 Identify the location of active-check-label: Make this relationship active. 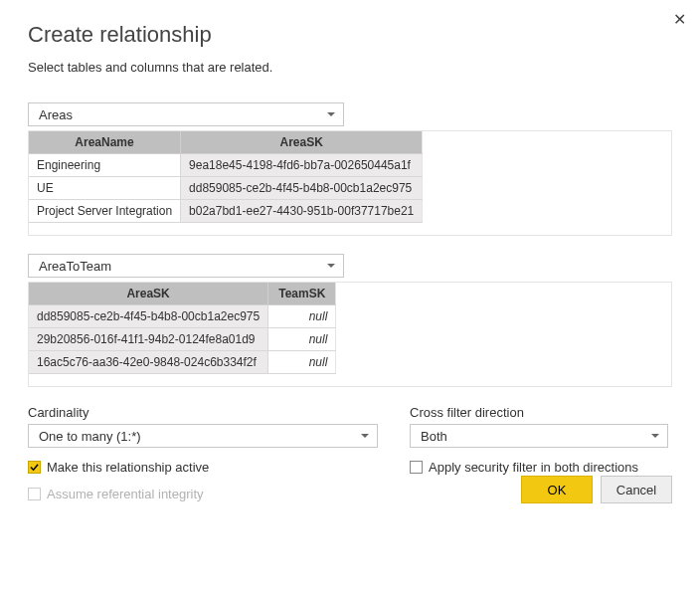
(127, 468).